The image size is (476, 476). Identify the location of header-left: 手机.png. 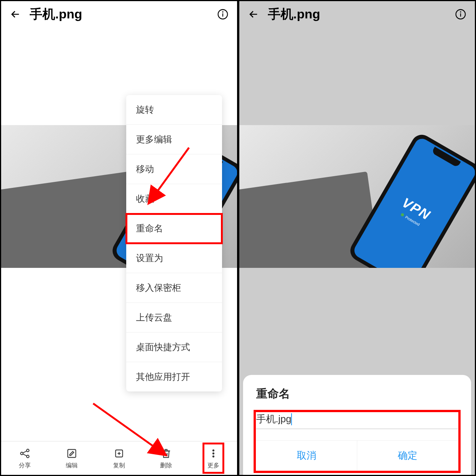
(119, 14).